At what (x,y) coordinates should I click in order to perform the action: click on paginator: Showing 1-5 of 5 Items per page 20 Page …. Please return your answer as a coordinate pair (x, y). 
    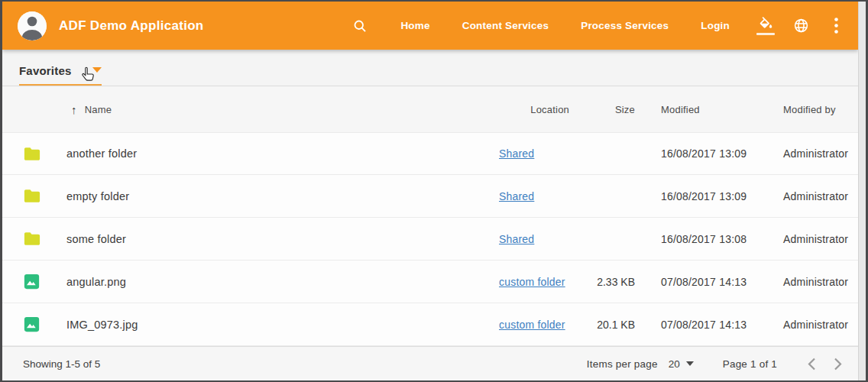
    Looking at the image, I should click on (430, 364).